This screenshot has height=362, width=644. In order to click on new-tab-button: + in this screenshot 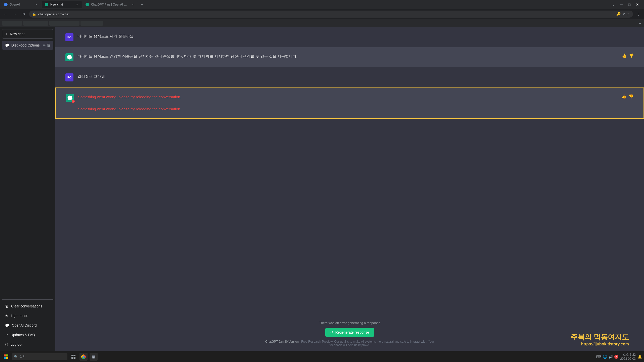, I will do `click(142, 5)`.